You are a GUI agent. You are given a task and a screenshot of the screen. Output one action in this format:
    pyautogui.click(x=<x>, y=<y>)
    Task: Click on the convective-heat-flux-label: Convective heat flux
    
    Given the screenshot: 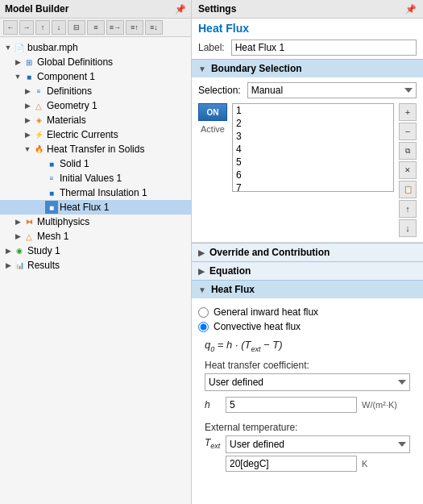 What is the action you would take?
    pyautogui.click(x=257, y=327)
    